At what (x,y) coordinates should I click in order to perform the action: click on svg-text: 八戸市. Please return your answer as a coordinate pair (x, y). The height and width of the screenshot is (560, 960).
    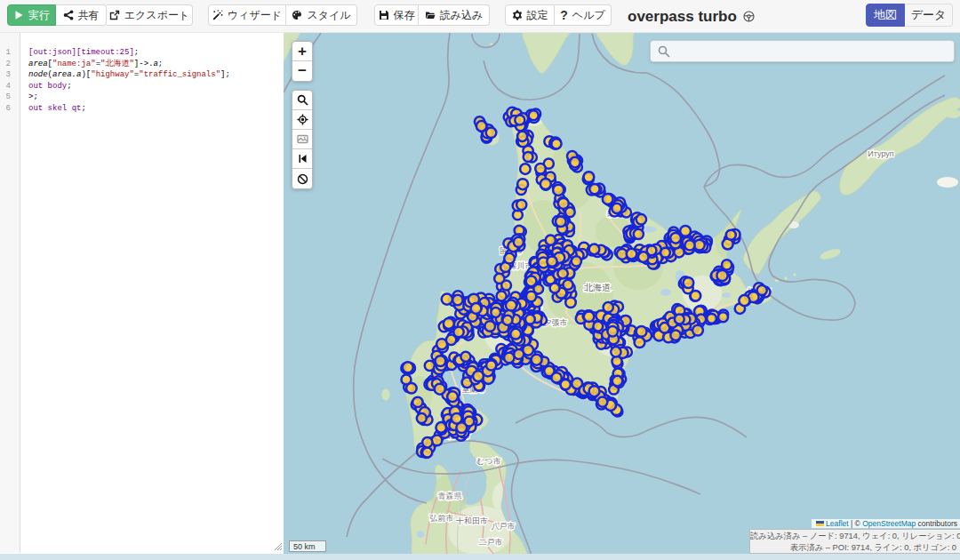
    Looking at the image, I should click on (503, 526).